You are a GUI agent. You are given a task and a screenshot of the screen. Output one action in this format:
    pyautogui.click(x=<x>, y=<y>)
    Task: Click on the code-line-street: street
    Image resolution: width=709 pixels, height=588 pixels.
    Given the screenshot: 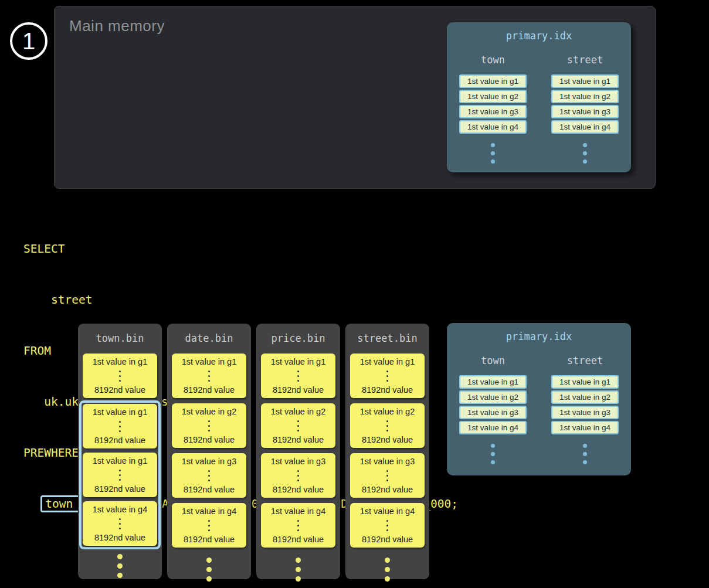 What is the action you would take?
    pyautogui.click(x=240, y=300)
    